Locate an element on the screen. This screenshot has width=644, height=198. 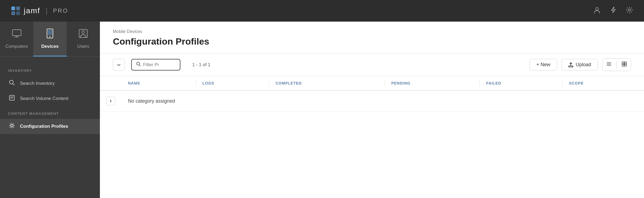
tab-devices: Devices is located at coordinates (50, 39).